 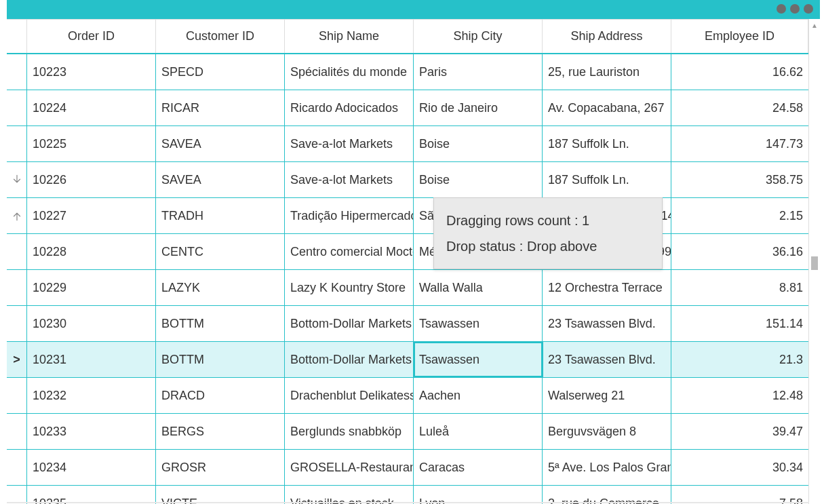 What do you see at coordinates (740, 72) in the screenshot?
I see `cell-employee-id: 16.62` at bounding box center [740, 72].